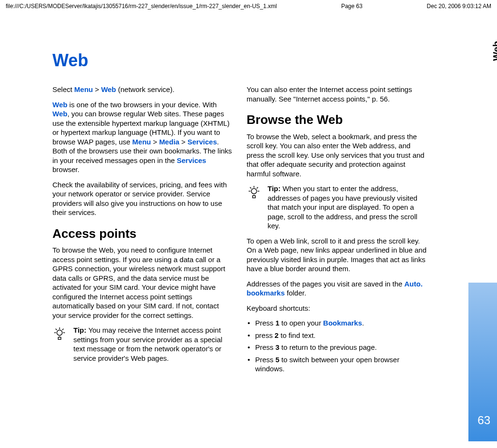 The width and height of the screenshot is (497, 448). Describe the element at coordinates (170, 142) in the screenshot. I see `media-link: Media` at that location.